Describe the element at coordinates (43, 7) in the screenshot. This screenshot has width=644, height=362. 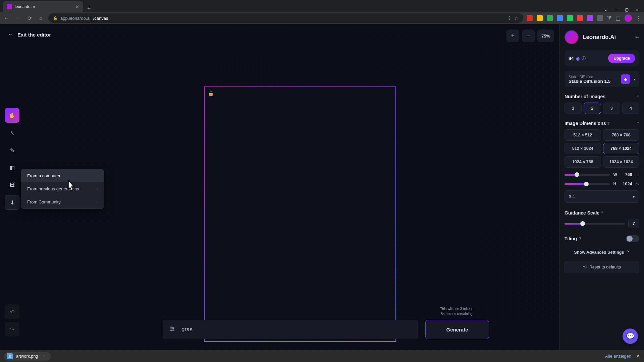
I see `browser-tab: leonardo.ai ✕` at that location.